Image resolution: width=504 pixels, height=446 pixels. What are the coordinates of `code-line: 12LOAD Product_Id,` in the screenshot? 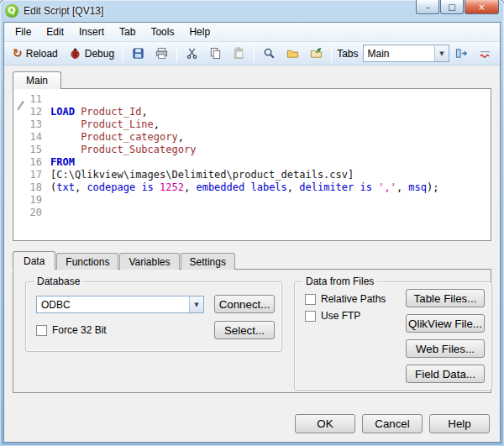 It's located at (252, 113).